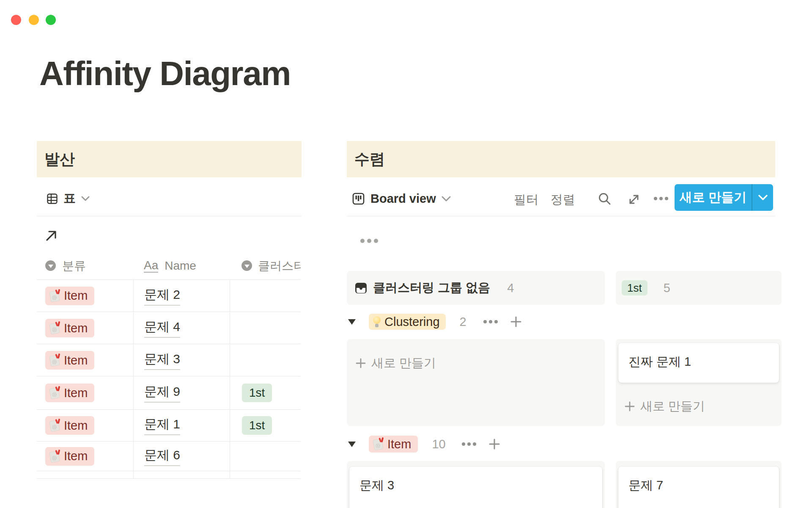 This screenshot has height=508, width=812. Describe the element at coordinates (165, 74) in the screenshot. I see `page-title: Affinity Diagram` at that location.